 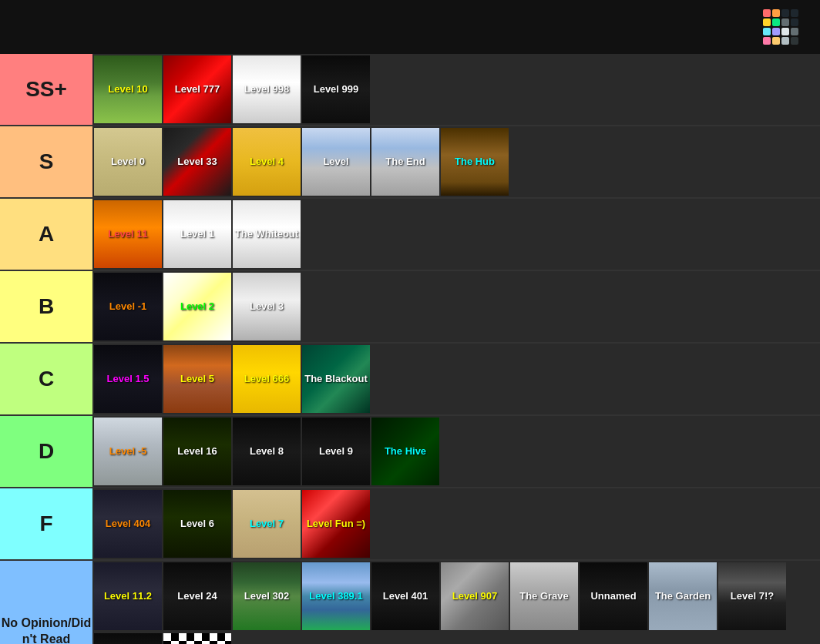 What do you see at coordinates (267, 379) in the screenshot?
I see `tier-card-c-2: Level 666` at bounding box center [267, 379].